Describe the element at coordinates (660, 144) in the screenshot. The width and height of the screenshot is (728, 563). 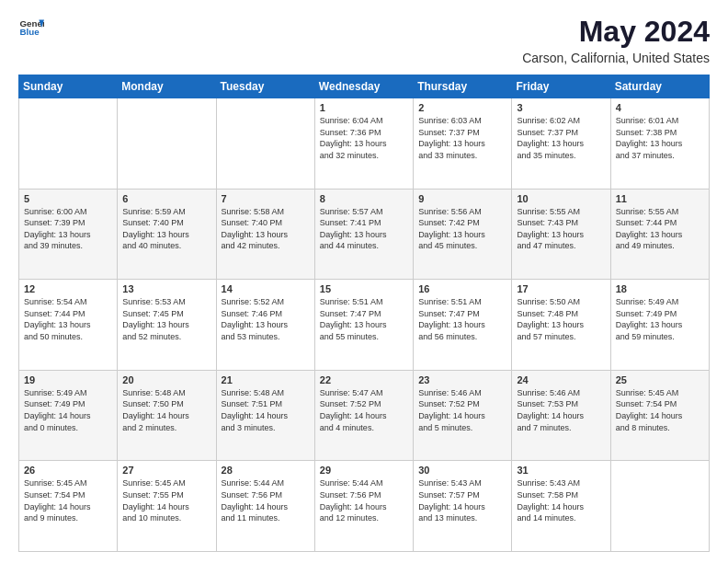
I see `calendar-cell-w1-d7: 4Sunrise: 6:01 AM Sunset: 7:38 PM Daylig…` at that location.